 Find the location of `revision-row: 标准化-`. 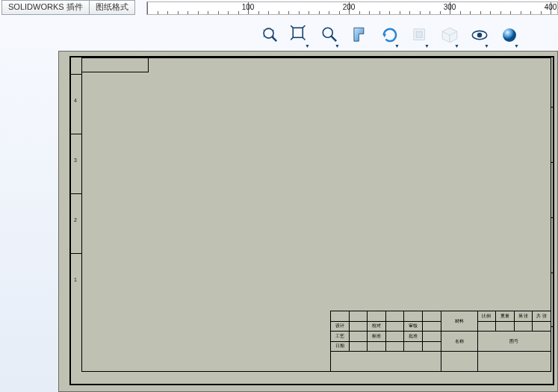

revision-row: 标准化- is located at coordinates (58, 343).